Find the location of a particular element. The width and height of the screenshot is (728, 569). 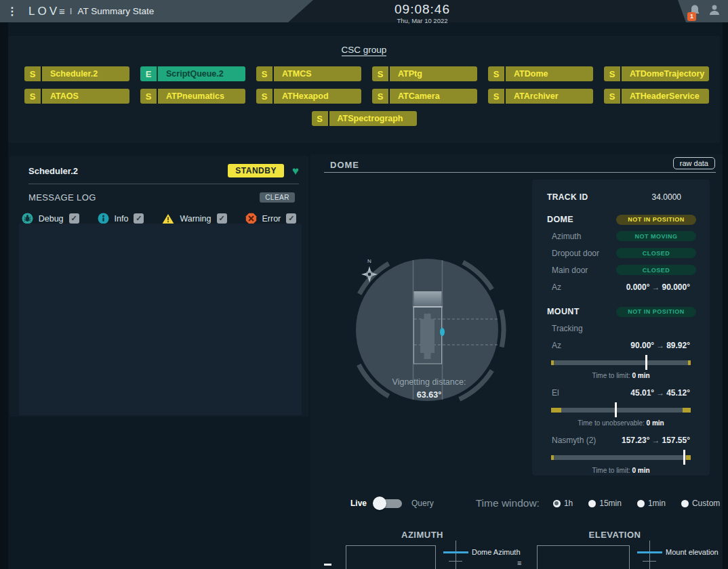

track-id-row: TRACK ID 34.0000 is located at coordinates (621, 197).